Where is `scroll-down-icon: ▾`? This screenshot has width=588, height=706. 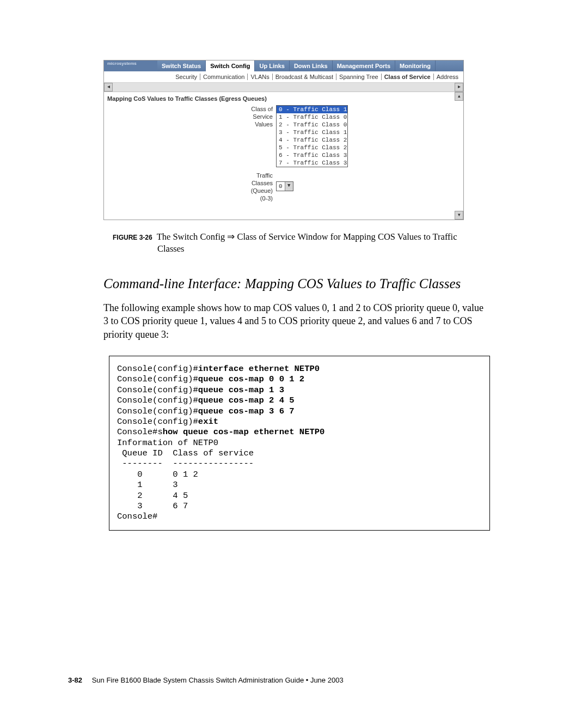
scroll-down-icon: ▾ is located at coordinates (459, 215).